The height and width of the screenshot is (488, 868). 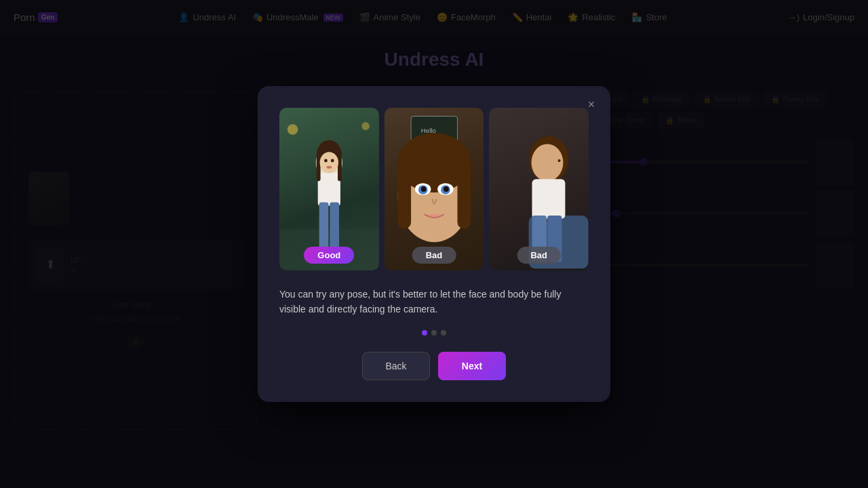 What do you see at coordinates (396, 366) in the screenshot?
I see `back-button: Back` at bounding box center [396, 366].